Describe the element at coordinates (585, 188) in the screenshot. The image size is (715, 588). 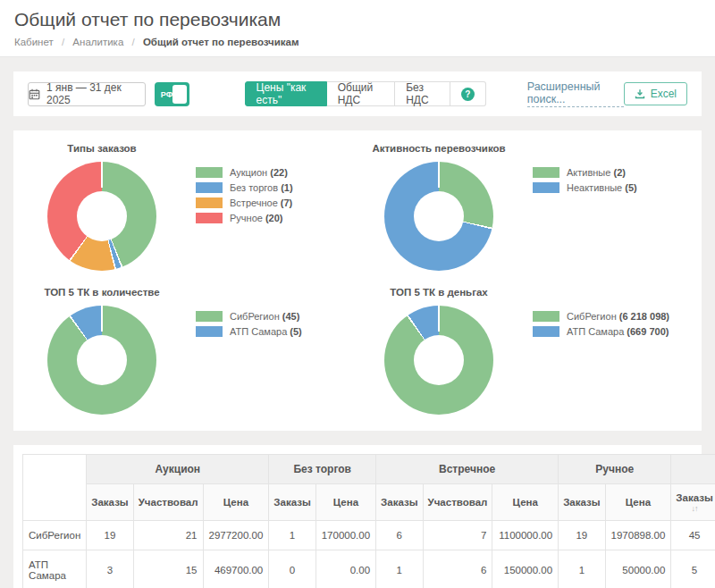
I see `legend-item: Неактивные (5)` at that location.